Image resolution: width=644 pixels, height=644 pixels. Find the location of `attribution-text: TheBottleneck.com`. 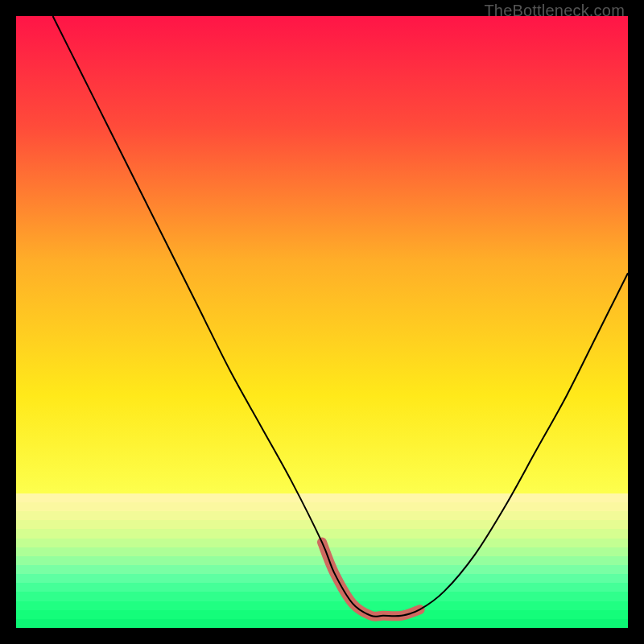

attribution-text: TheBottleneck.com is located at coordinates (554, 11).